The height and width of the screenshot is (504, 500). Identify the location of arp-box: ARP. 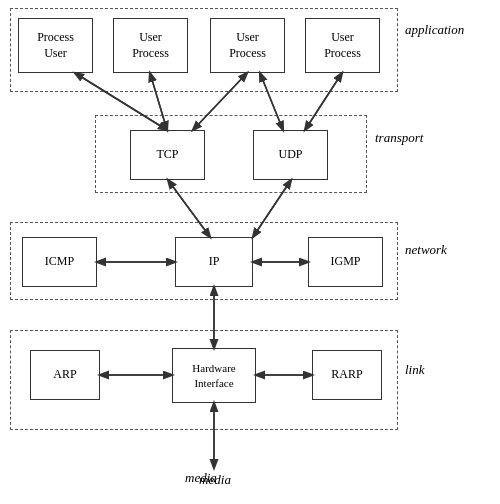
(65, 375).